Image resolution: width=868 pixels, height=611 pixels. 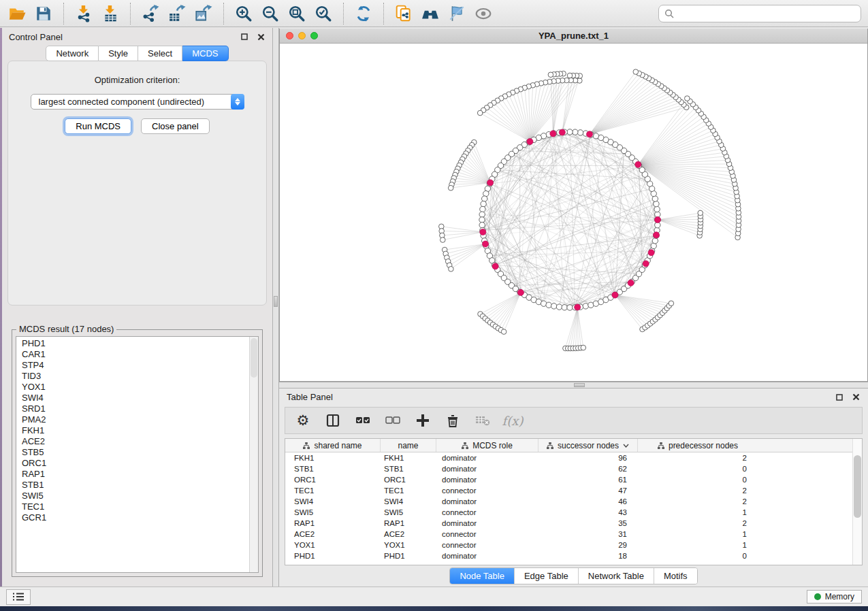 I want to click on cell-successor_nodes: 46, so click(x=588, y=501).